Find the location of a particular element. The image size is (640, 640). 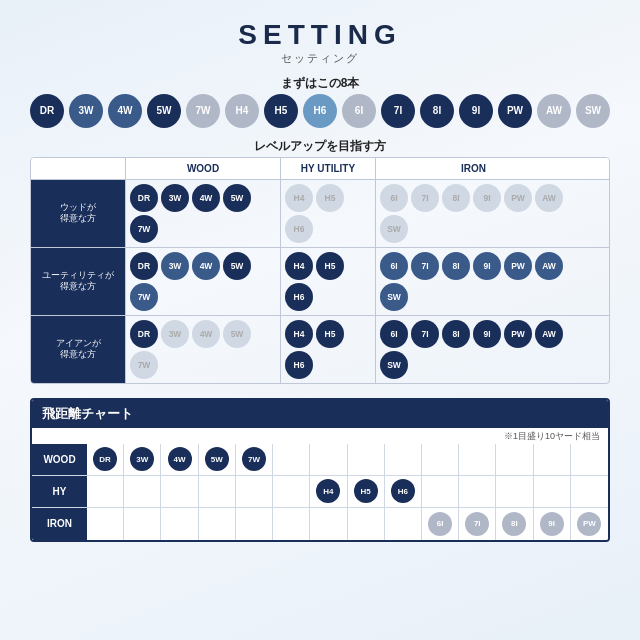

chart-badge: 9I is located at coordinates (552, 524).